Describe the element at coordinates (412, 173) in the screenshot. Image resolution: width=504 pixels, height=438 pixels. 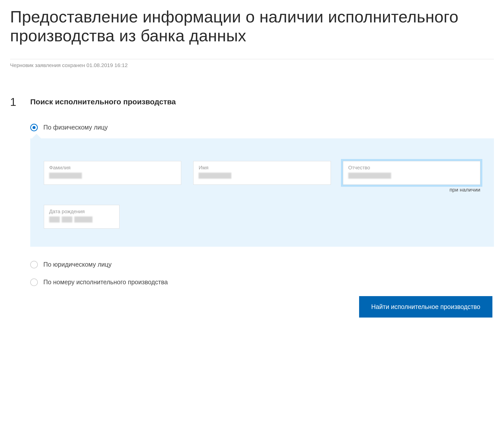
I see `patronymic-field: Отчество при наличии` at that location.